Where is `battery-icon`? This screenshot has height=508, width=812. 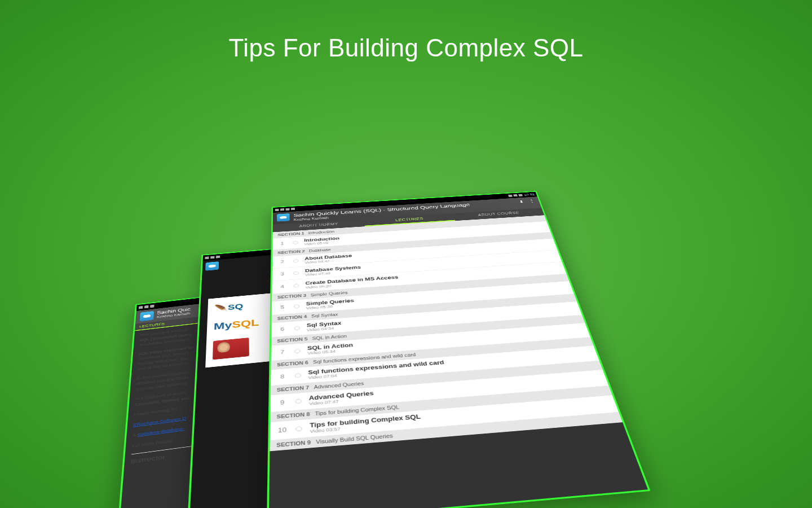 battery-icon is located at coordinates (521, 195).